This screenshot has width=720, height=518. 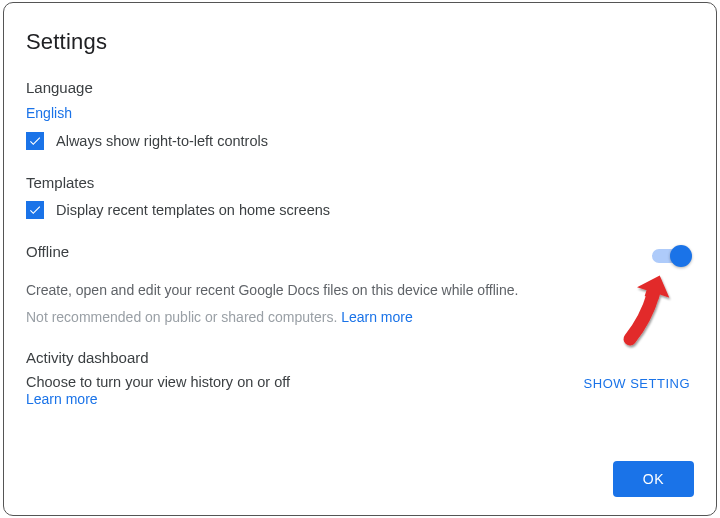 I want to click on toggle-knob, so click(x=681, y=256).